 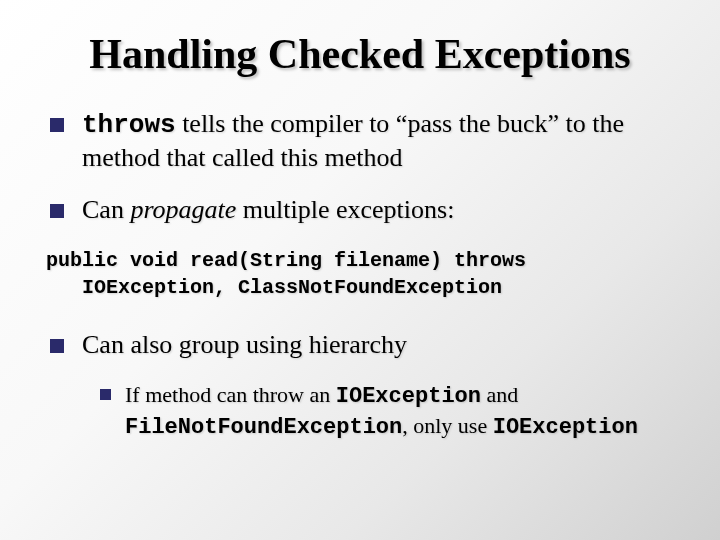 What do you see at coordinates (230, 394) in the screenshot?
I see `sub-pre: If method can throw an` at bounding box center [230, 394].